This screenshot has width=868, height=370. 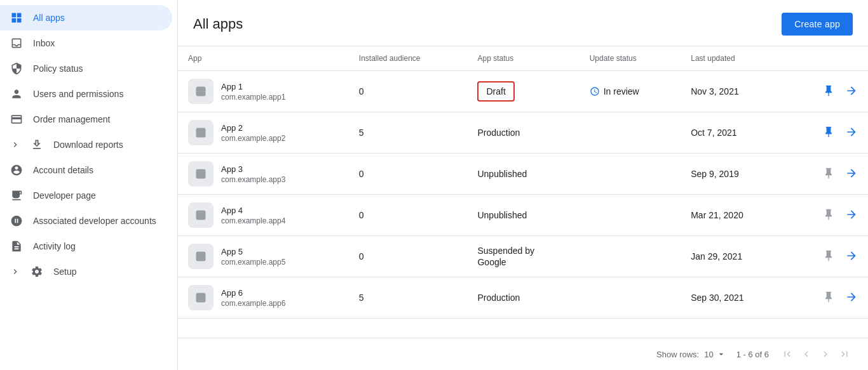 I want to click on sidebar-item-order-management: Order management, so click(x=86, y=119).